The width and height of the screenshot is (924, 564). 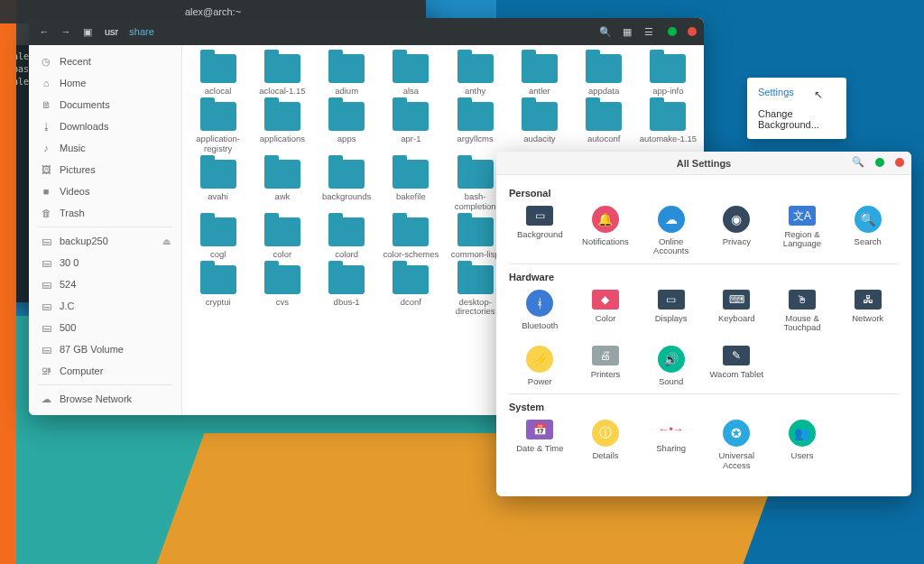 What do you see at coordinates (803, 445) in the screenshot?
I see `settings-item-users: 👥Users` at bounding box center [803, 445].